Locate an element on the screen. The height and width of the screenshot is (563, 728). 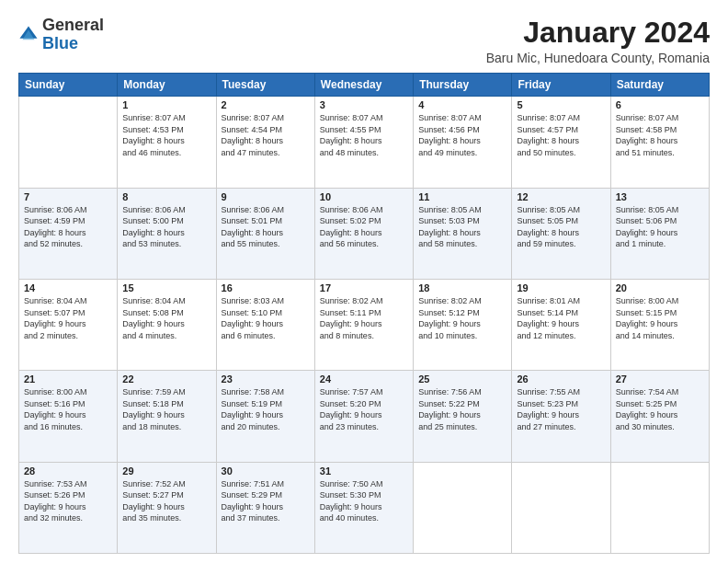
col-friday: Friday is located at coordinates (561, 85).